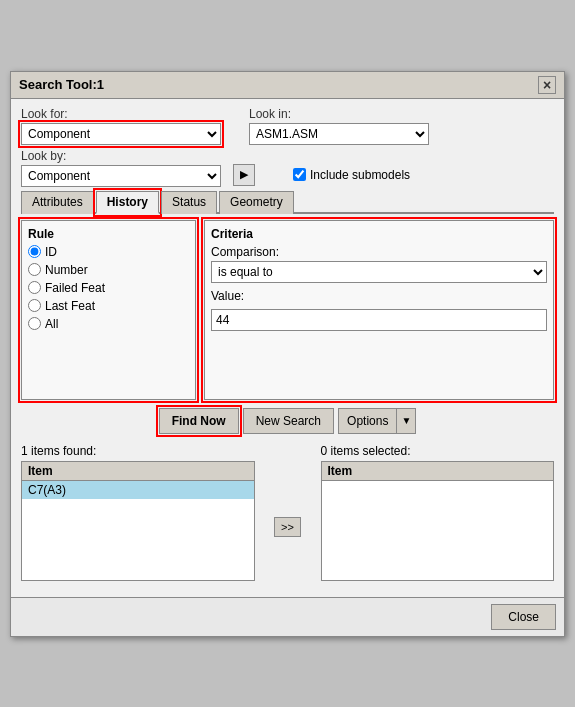 The height and width of the screenshot is (707, 575). I want to click on rule-radio-all, so click(34, 324).